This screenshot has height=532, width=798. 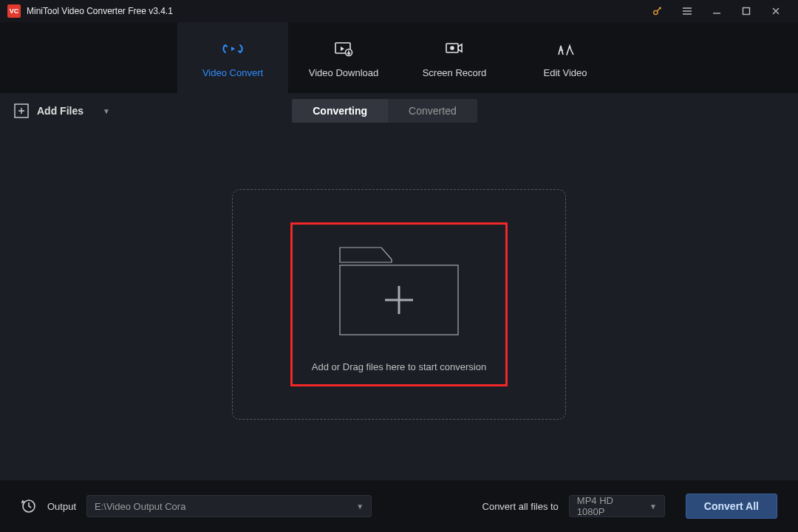 What do you see at coordinates (732, 506) in the screenshot?
I see `convert-all-button: Convert All` at bounding box center [732, 506].